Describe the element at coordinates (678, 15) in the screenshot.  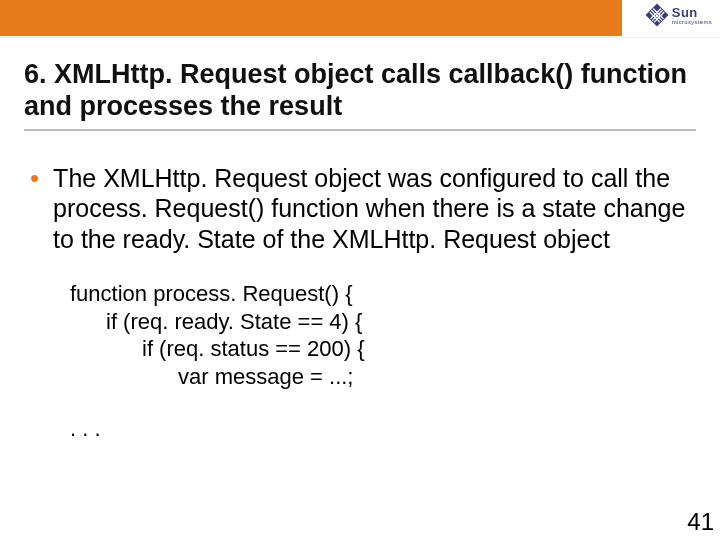
I see `sun-logo: Sun microsystems` at that location.